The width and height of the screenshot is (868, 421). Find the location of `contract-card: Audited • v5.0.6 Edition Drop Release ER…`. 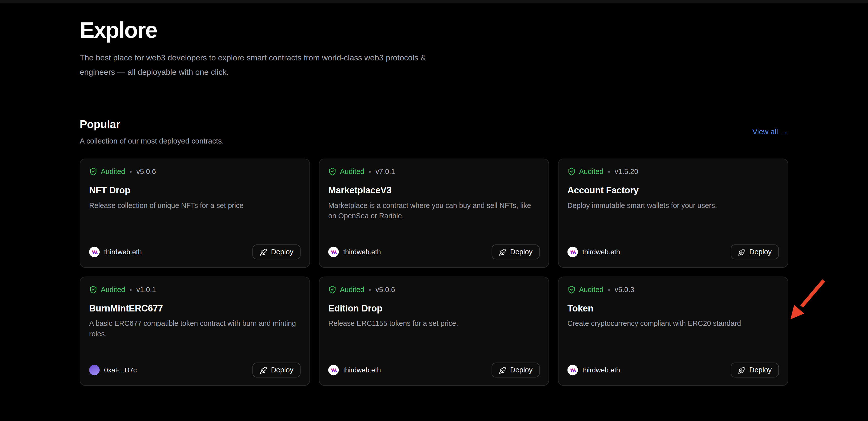

contract-card: Audited • v5.0.6 Edition Drop Release ER… is located at coordinates (434, 331).